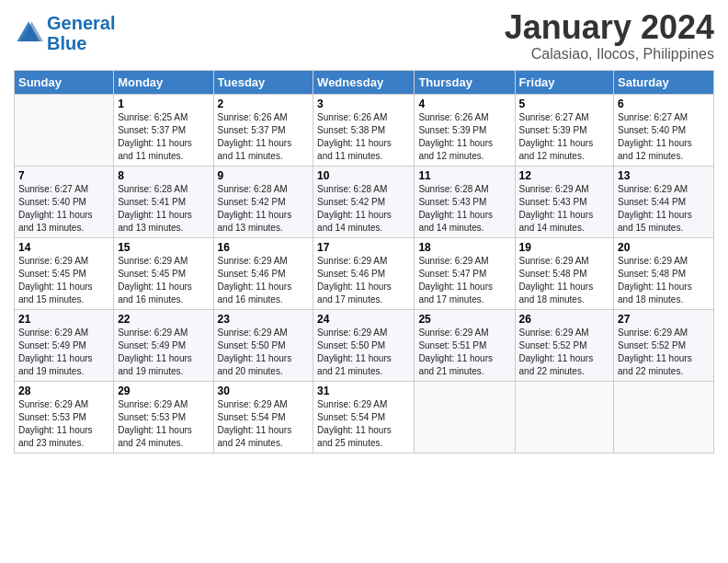  I want to click on day-info: Sunrise: 6:26 AMSunset: 5:37 PMDaylight:…, so click(264, 137).